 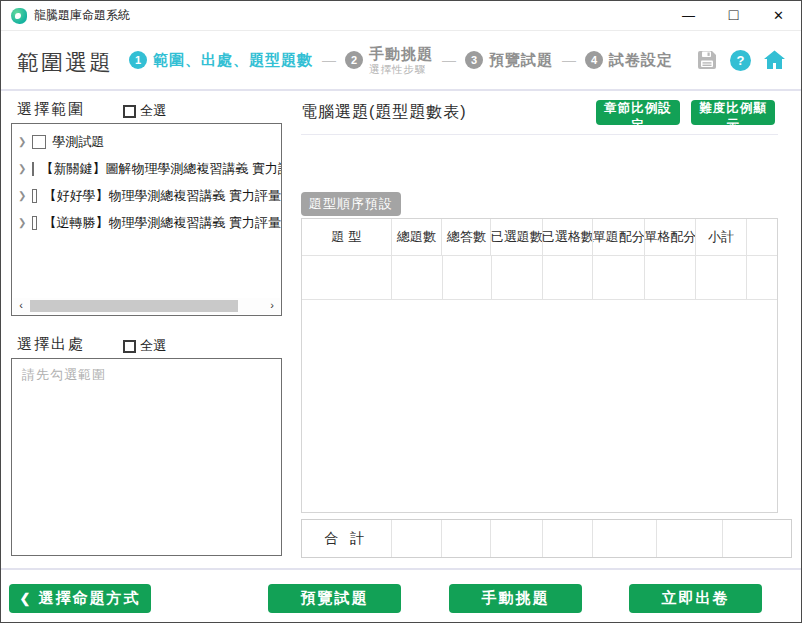 What do you see at coordinates (540, 134) in the screenshot?
I see `panel-divider` at bounding box center [540, 134].